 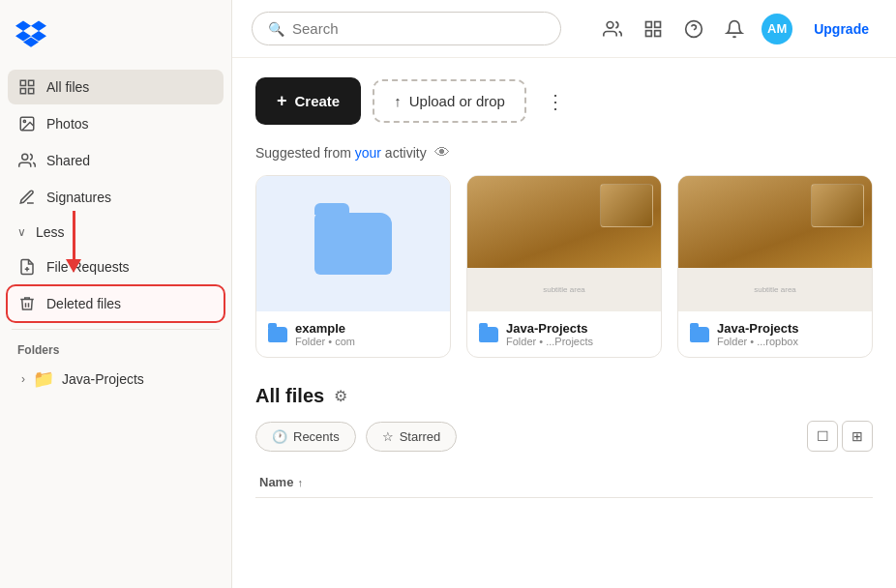 What do you see at coordinates (842, 29) in the screenshot?
I see `upgrade-button: Upgrade` at bounding box center [842, 29].